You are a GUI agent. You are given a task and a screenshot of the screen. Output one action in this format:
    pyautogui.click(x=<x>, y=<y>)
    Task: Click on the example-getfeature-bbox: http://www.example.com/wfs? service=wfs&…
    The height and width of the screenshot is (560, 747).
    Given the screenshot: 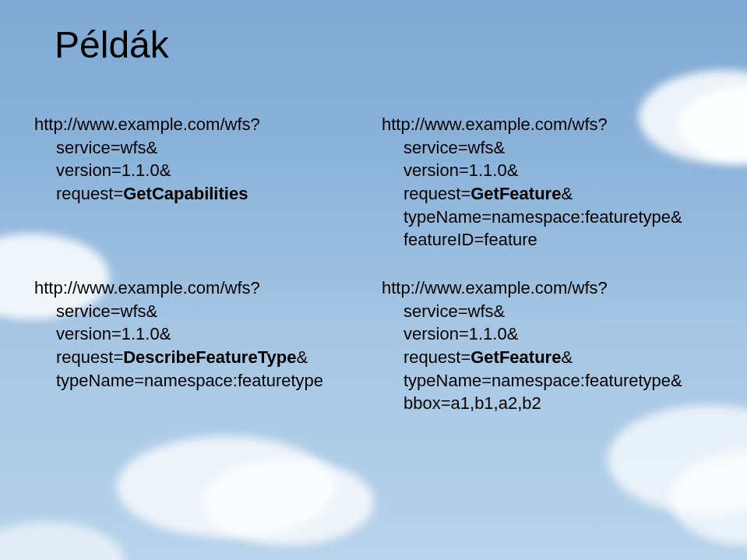 What is the action you would take?
    pyautogui.click(x=557, y=346)
    